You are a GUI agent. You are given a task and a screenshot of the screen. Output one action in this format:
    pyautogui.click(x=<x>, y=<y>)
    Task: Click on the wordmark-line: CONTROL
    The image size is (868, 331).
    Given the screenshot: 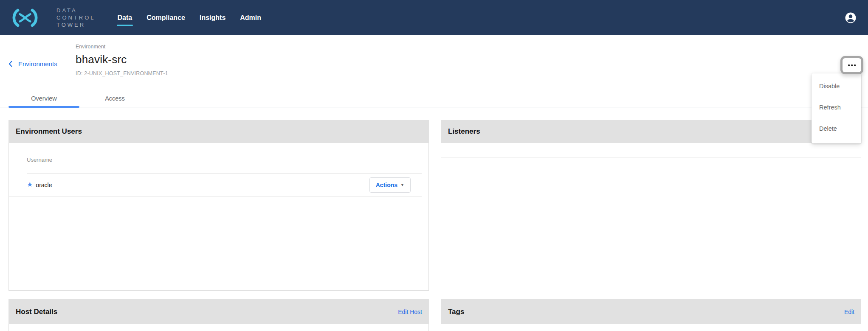 What is the action you would take?
    pyautogui.click(x=76, y=18)
    